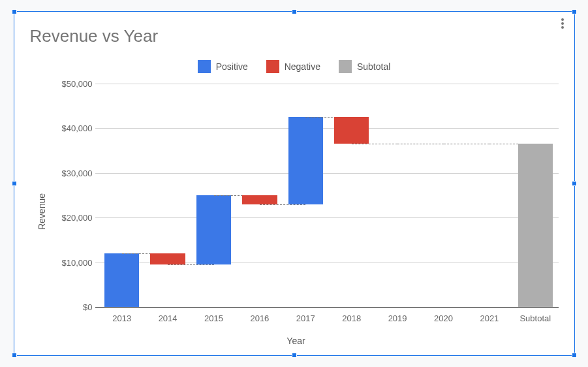 This screenshot has height=367, width=588. Describe the element at coordinates (489, 195) in the screenshot. I see `bar-slot: 2021` at that location.